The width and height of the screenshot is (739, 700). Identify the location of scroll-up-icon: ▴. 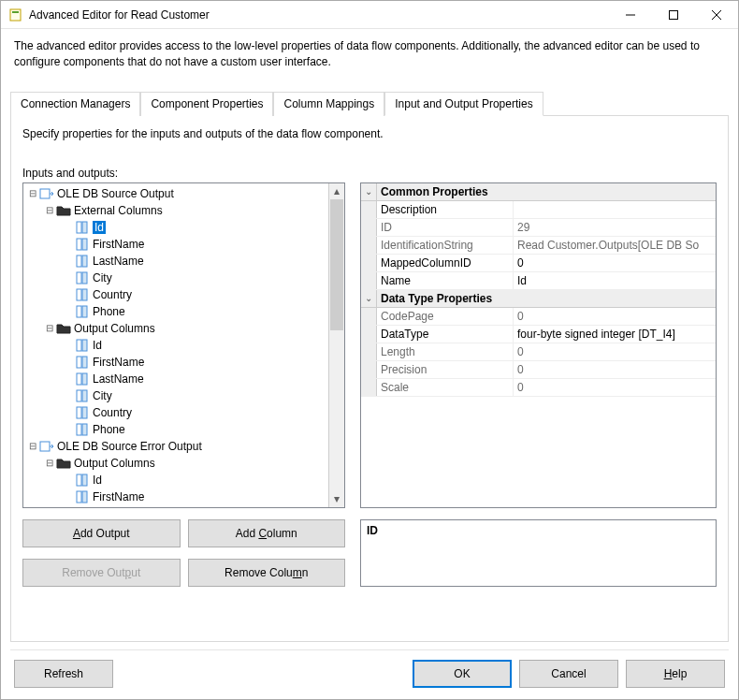
(337, 191).